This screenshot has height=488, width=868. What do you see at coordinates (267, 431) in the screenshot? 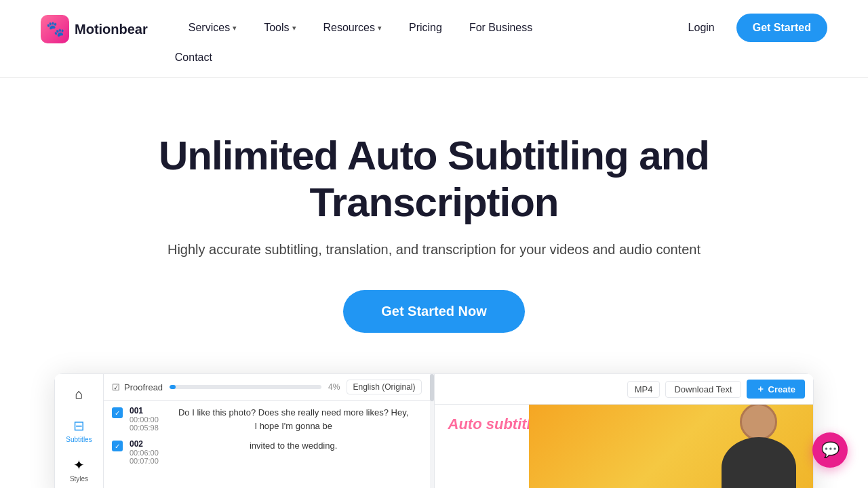
I see `demo-content-left: ☑ Proofread 4% English (Original) ✓ 001 …` at bounding box center [267, 431].